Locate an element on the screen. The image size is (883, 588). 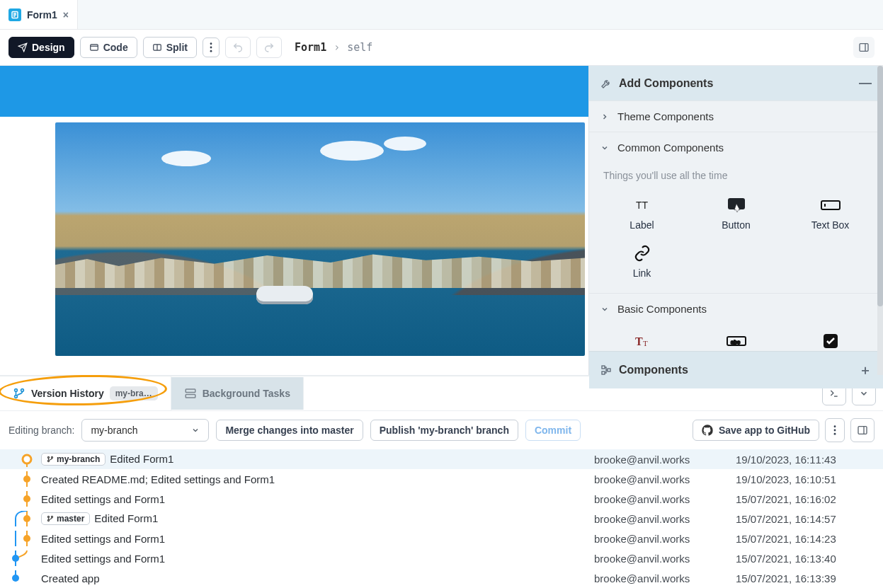
tree-icon is located at coordinates (606, 370).